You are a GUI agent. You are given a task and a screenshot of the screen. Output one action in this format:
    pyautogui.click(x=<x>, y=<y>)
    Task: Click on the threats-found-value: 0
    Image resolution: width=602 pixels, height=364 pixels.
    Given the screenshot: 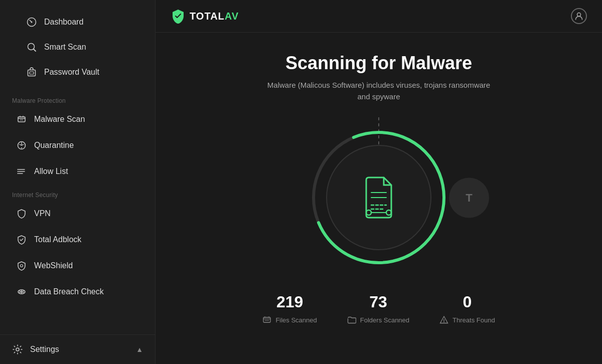 What is the action you would take?
    pyautogui.click(x=467, y=302)
    